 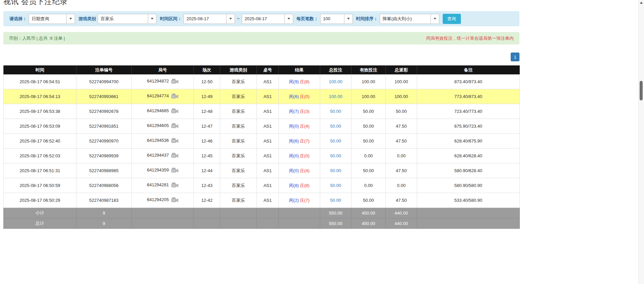 I want to click on total-label: 总计, so click(x=40, y=224).